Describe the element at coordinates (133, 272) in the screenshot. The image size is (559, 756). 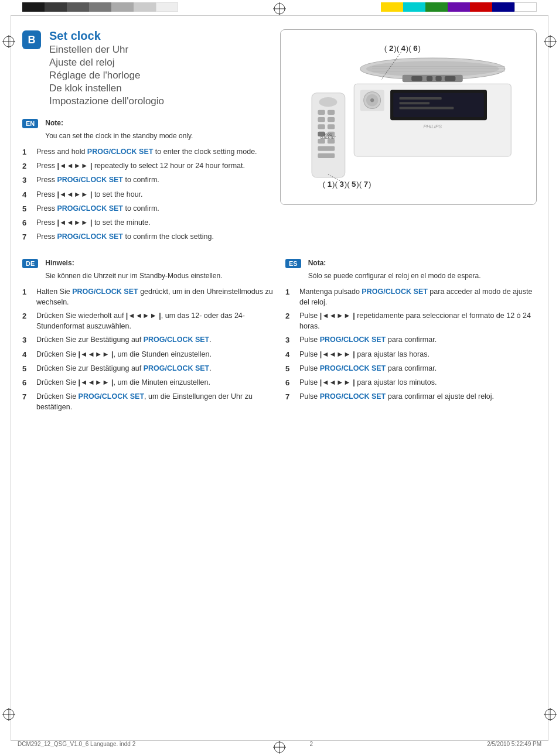
I see `de-note: Hinweis: Sie können die Uhrzeit nur im S…` at that location.